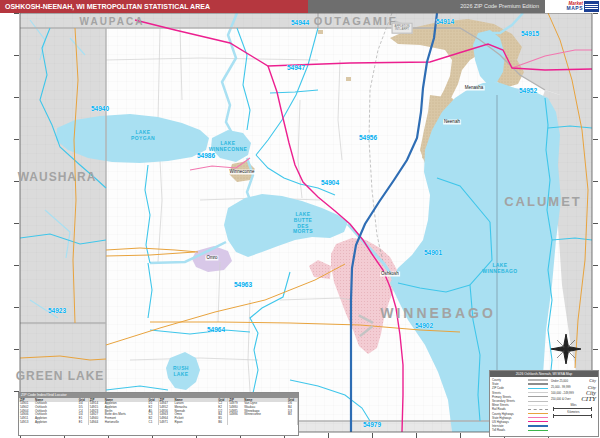 This screenshot has width=600, height=438. I want to click on zip-index-col-2: ZIPNameGrid54914AppletonD154915AppletonE…, so click(124, 412).